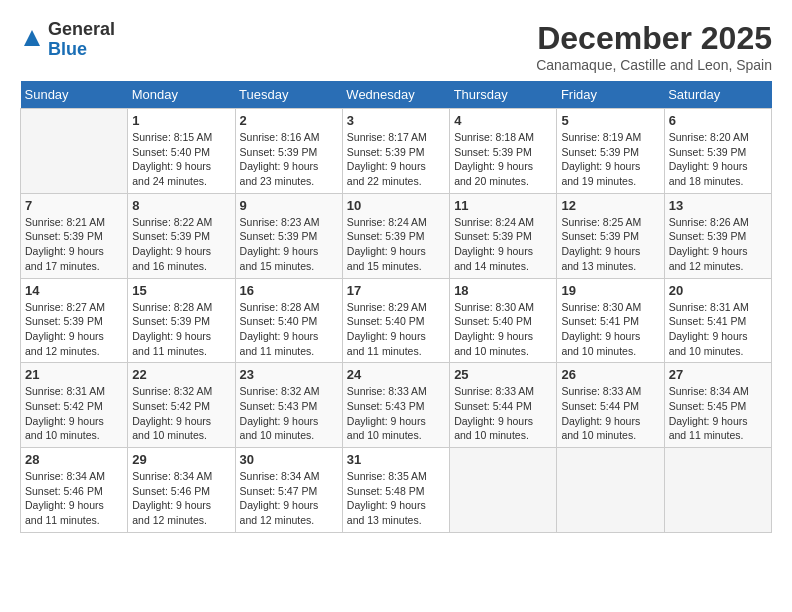 Image resolution: width=792 pixels, height=612 pixels. I want to click on location-subtitle: Canamaque, Castille and Leon, Spain, so click(654, 65).